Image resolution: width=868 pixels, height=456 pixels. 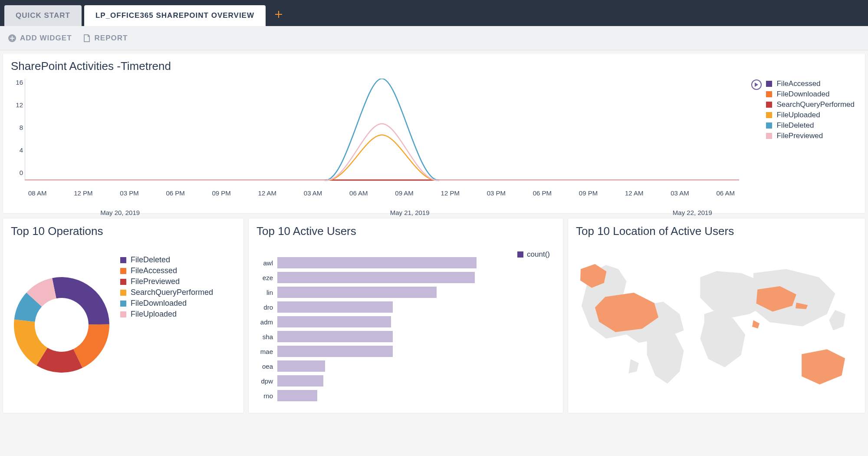 I want to click on add-widget-button: ADD WIDGET, so click(x=40, y=38).